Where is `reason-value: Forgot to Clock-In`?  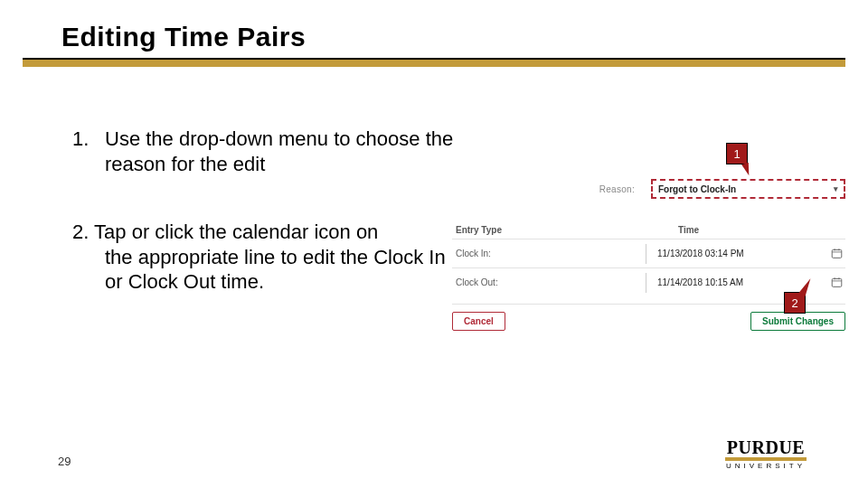
reason-value: Forgot to Clock-In is located at coordinates (697, 190).